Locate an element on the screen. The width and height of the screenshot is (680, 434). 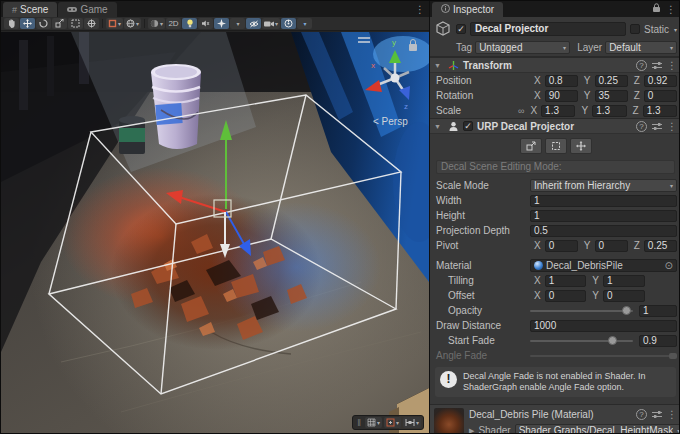
tilling-y-field: 1 is located at coordinates (624, 281).